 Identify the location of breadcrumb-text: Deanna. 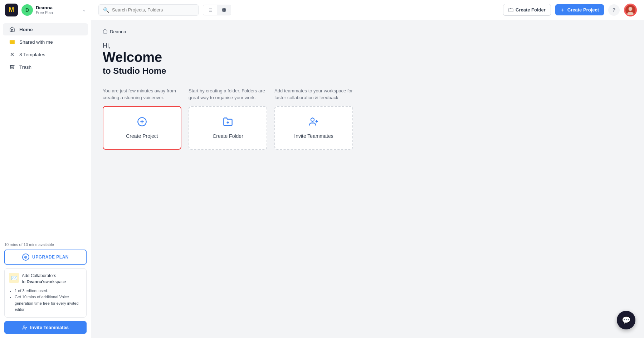
(118, 32).